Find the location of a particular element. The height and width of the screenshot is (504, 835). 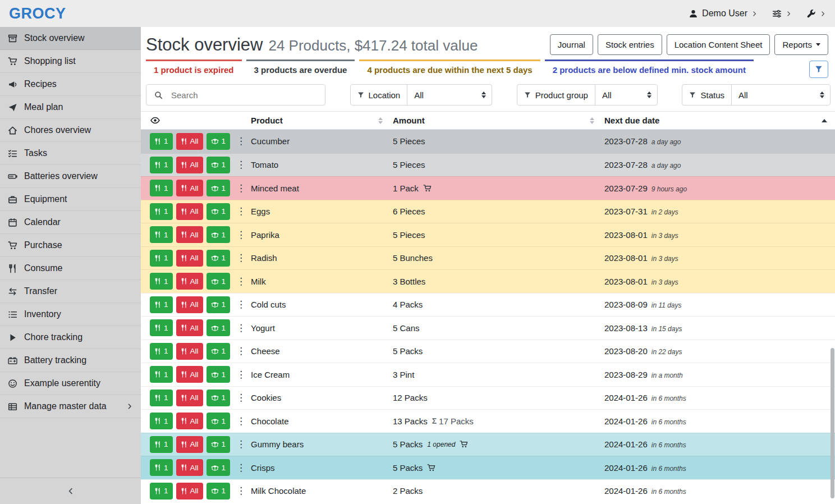

table-row: 1 All 1 ⋮ Paprika 5 Pieces is located at coordinates (488, 235).